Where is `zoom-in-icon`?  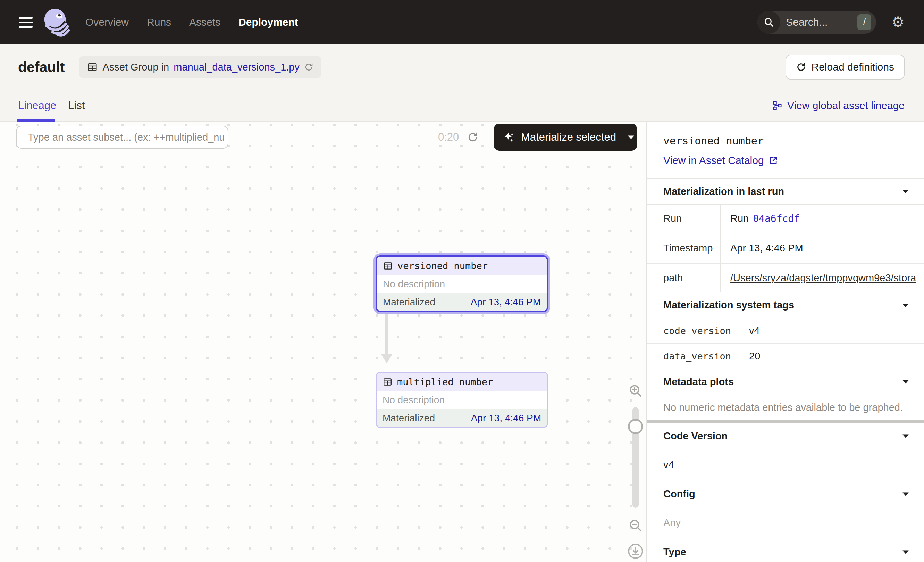
zoom-in-icon is located at coordinates (636, 391).